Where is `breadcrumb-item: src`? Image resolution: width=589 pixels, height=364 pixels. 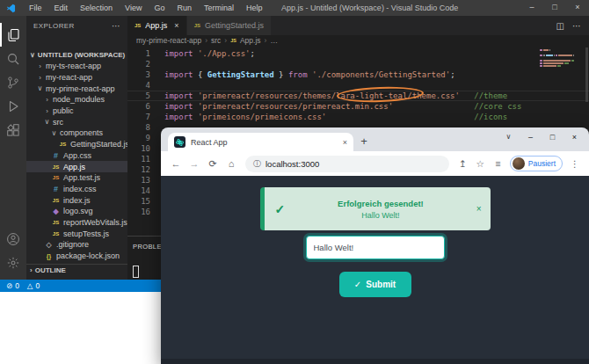
breadcrumb-item: src is located at coordinates (216, 40).